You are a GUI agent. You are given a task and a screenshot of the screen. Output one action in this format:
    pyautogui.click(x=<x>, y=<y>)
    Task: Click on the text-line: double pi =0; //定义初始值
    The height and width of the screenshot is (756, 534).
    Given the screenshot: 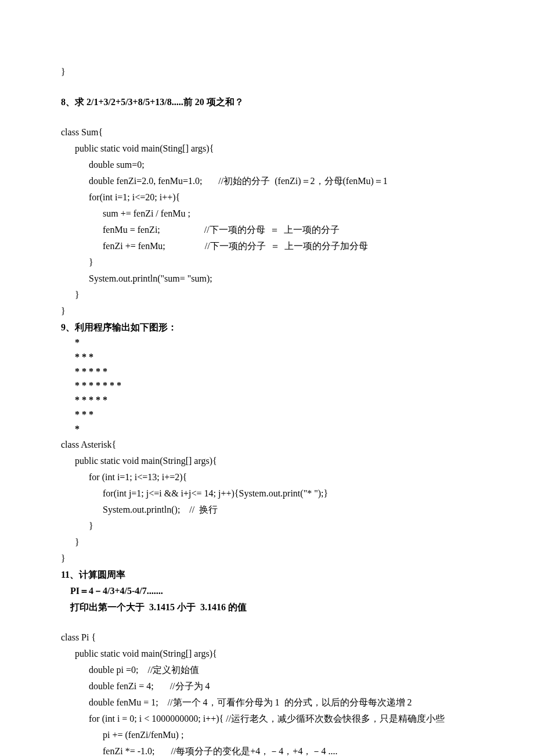 What is the action you would take?
    pyautogui.click(x=267, y=670)
    